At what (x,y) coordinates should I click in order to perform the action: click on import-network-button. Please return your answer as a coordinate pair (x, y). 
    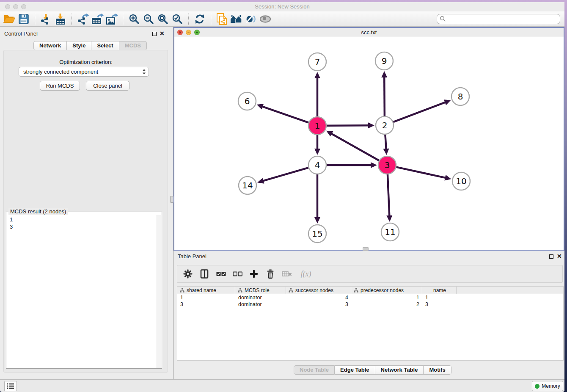
    Looking at the image, I should click on (46, 19).